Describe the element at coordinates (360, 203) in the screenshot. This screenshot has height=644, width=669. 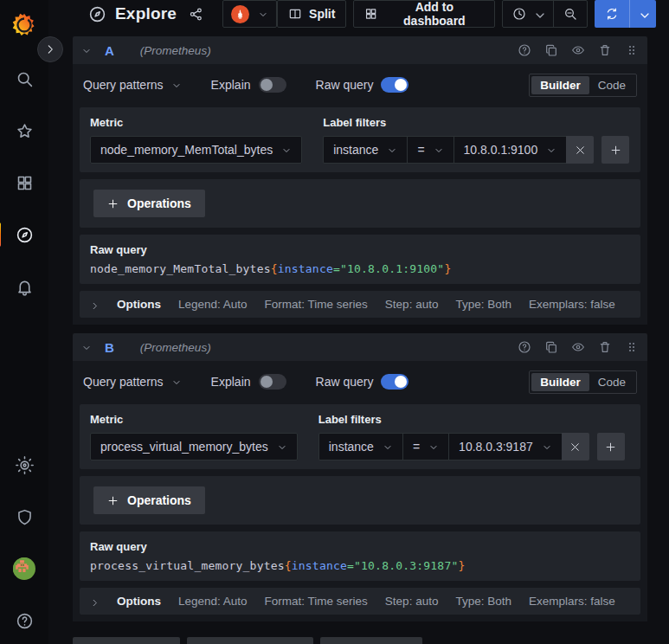
I see `operations-block: Operations` at that location.